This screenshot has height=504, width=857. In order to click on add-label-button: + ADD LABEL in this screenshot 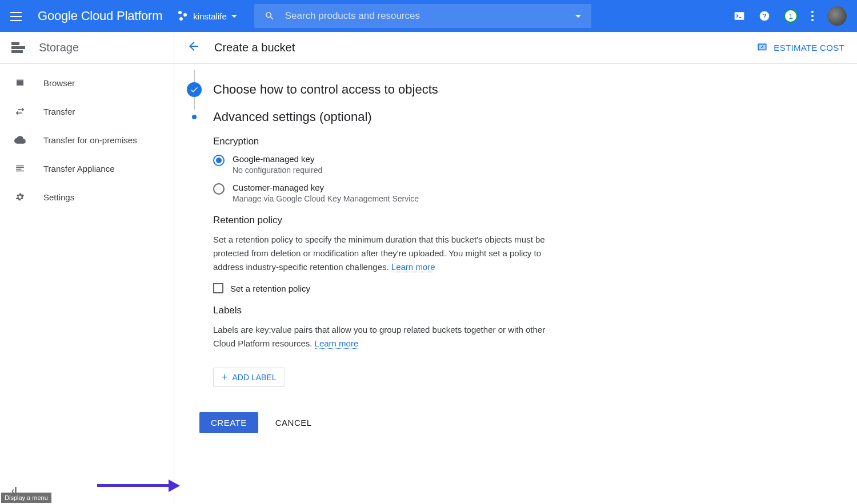, I will do `click(249, 377)`.